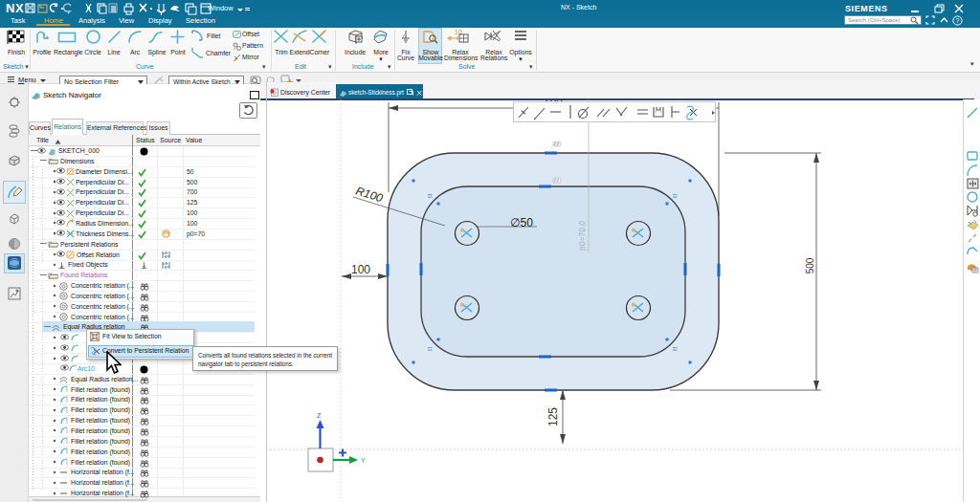  What do you see at coordinates (553, 417) in the screenshot?
I see `svg-text: 125` at bounding box center [553, 417].